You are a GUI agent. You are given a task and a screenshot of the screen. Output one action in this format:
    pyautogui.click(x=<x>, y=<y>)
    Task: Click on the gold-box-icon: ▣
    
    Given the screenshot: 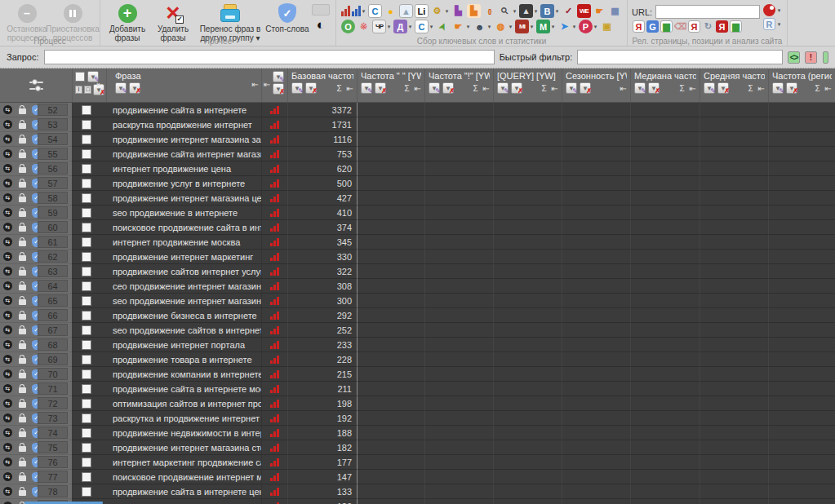 What is the action you would take?
    pyautogui.click(x=607, y=26)
    